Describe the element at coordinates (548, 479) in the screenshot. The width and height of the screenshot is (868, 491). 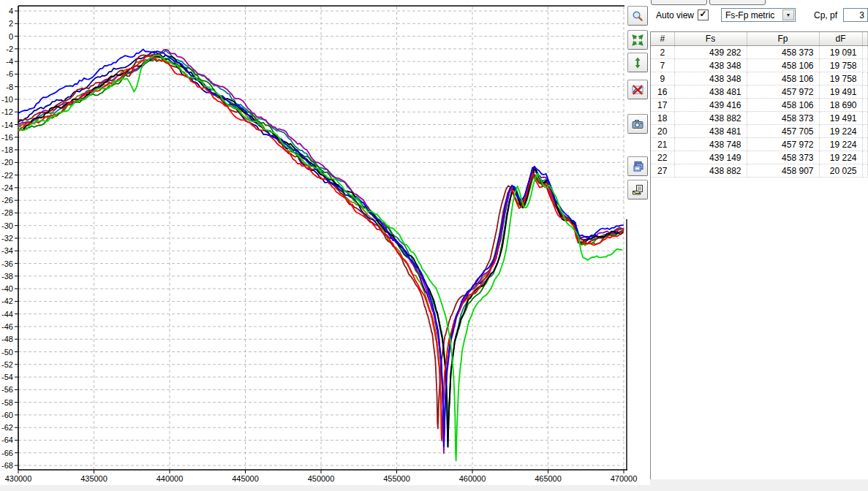
I see `svg-text: 465000` at that location.